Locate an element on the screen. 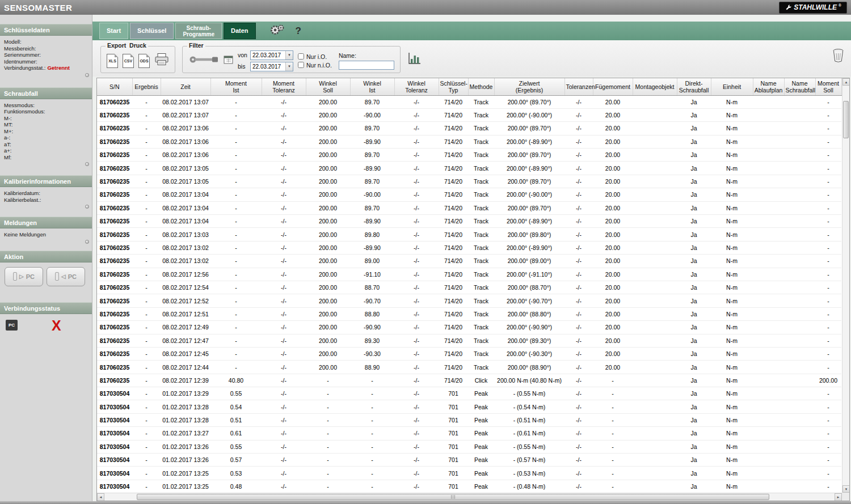  transfer-to-pc-button: ▷ PC is located at coordinates (24, 277).